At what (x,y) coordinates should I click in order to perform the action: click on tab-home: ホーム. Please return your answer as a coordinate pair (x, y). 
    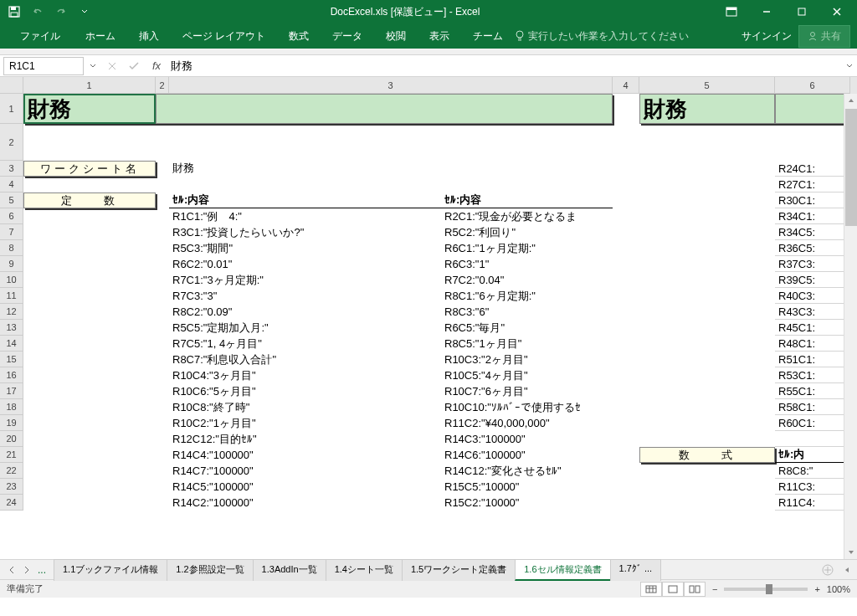
    Looking at the image, I should click on (100, 37).